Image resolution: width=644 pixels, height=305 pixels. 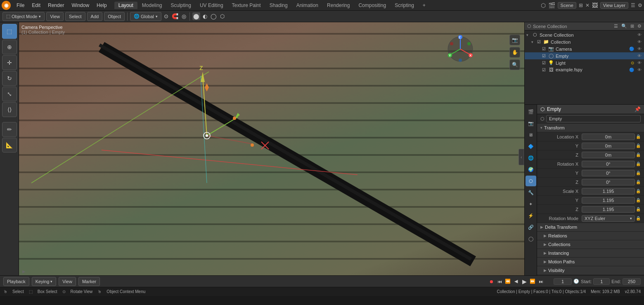 What do you see at coordinates (624, 26) in the screenshot?
I see `outliner-search: 🔍` at bounding box center [624, 26].